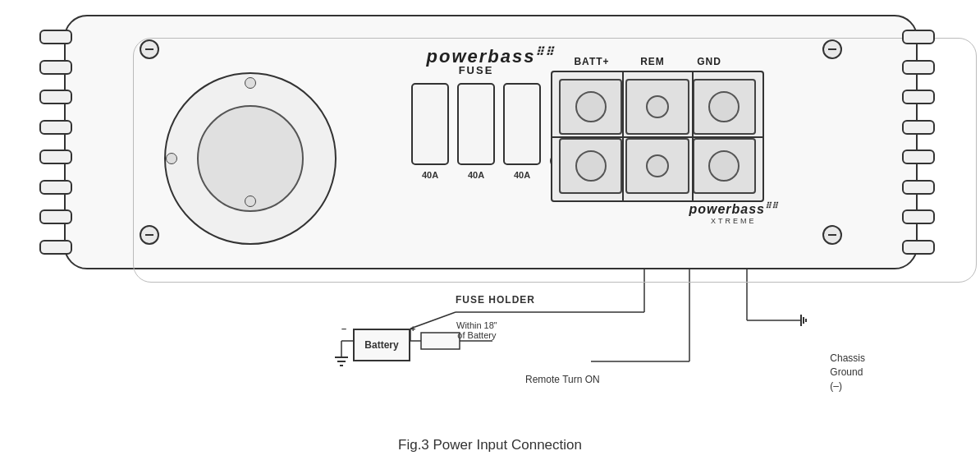  What do you see at coordinates (734, 214) in the screenshot?
I see `brand-bottom-right: powerbass⠿⠿ XTREME` at bounding box center [734, 214].